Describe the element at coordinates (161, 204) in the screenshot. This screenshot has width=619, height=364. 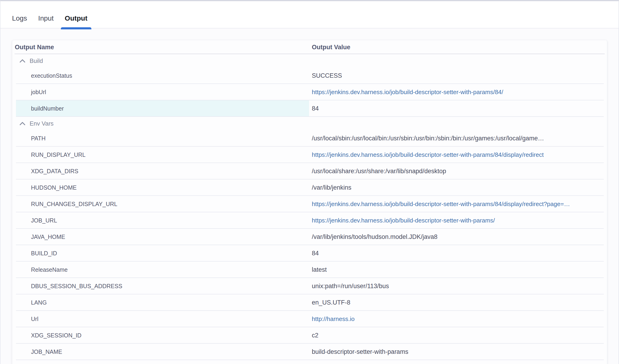
I see `output-name: RUN_CHANGES_DISPLAY_URL` at that location.